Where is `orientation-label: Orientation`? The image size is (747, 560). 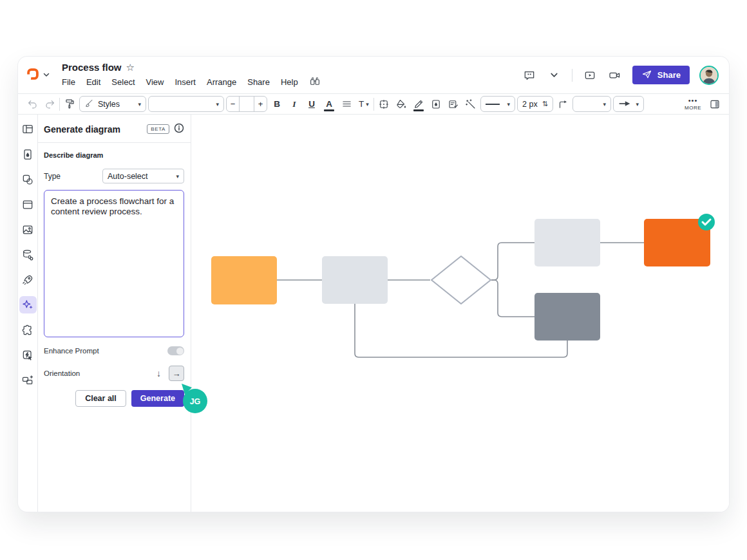
orientation-label: Orientation is located at coordinates (100, 373).